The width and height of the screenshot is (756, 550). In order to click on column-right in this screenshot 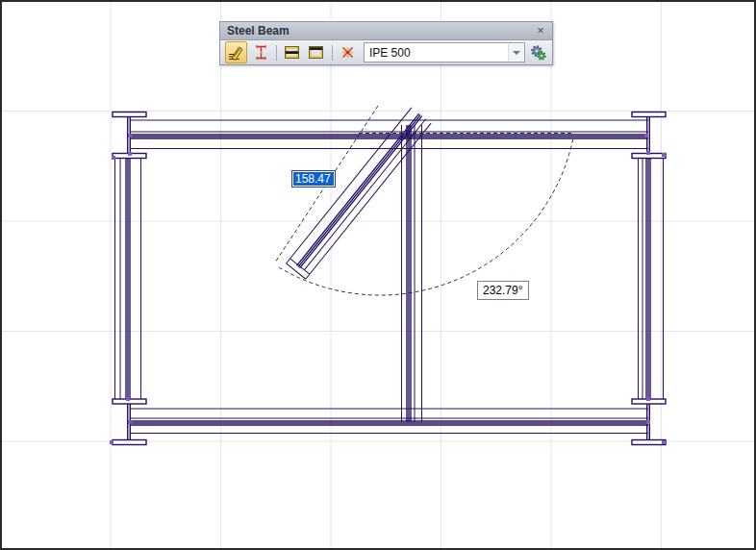, I will do `click(651, 279)`.